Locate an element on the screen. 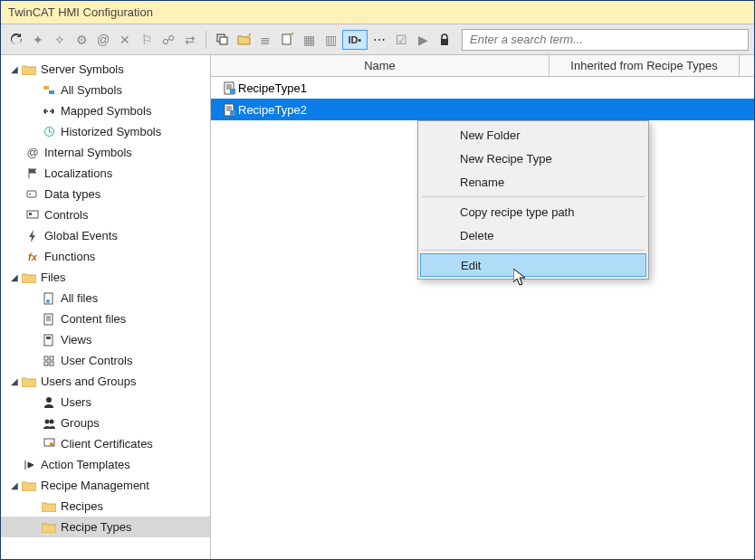 The image size is (755, 560). tree-user-controls: User Controls is located at coordinates (105, 360).